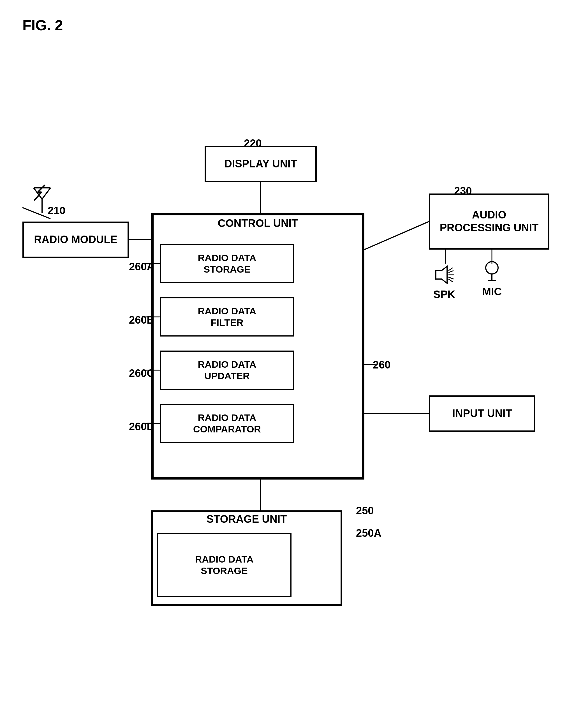 Image resolution: width=576 pixels, height=728 pixels. Describe the element at coordinates (489, 222) in the screenshot. I see `audio-processing-unit-box: AUDIO PROCESSING UNIT` at that location.